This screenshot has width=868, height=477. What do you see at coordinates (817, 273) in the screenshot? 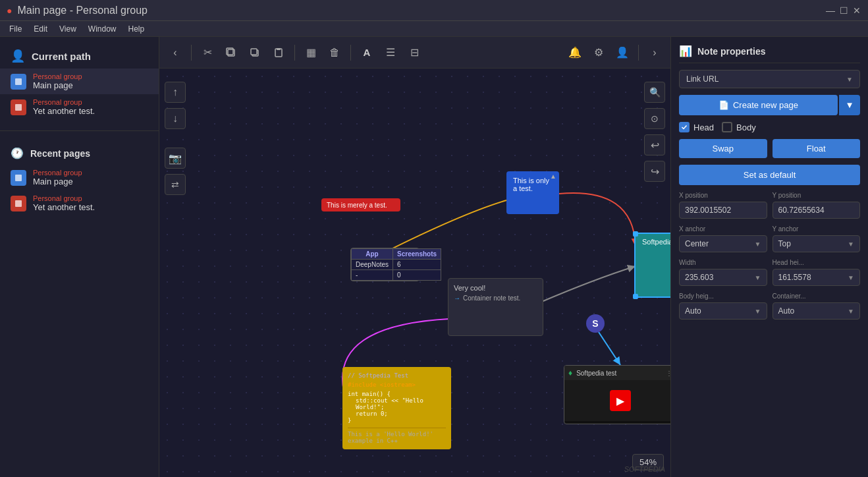
I see `head-hei-group: Head hei... 161.5578 ▼` at bounding box center [817, 273].